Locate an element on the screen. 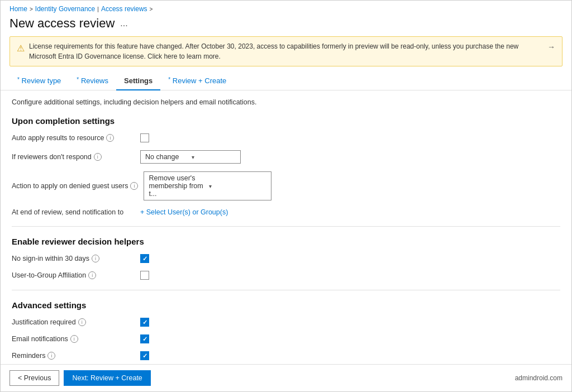 The image size is (572, 392). reminders-label: Reminders i is located at coordinates (73, 356).